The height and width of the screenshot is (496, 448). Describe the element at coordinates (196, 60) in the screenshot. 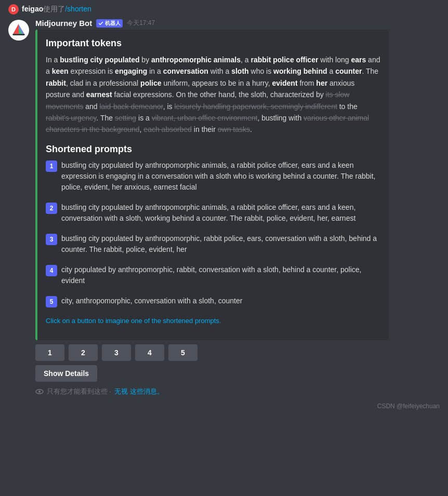

I see `bold-text: anthropomorphic animals` at that location.